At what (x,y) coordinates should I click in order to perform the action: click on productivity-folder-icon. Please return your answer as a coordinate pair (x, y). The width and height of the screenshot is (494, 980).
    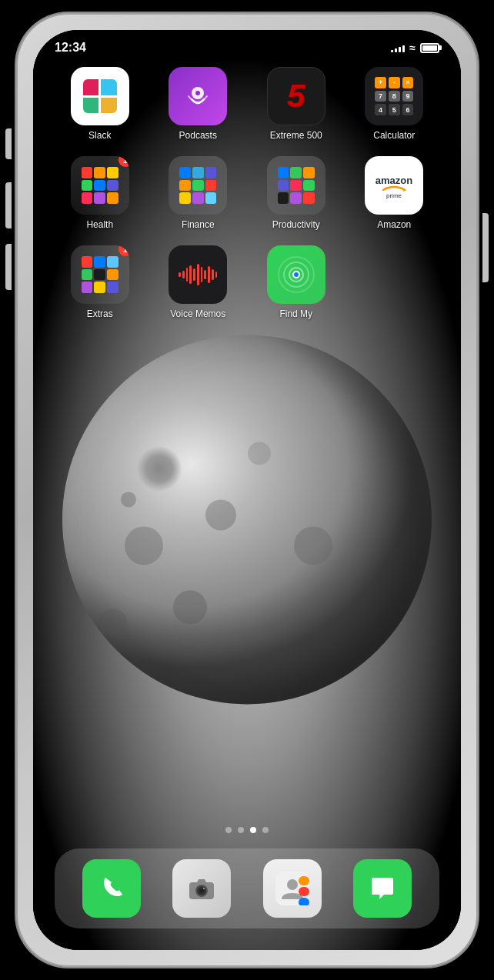
    Looking at the image, I should click on (296, 185).